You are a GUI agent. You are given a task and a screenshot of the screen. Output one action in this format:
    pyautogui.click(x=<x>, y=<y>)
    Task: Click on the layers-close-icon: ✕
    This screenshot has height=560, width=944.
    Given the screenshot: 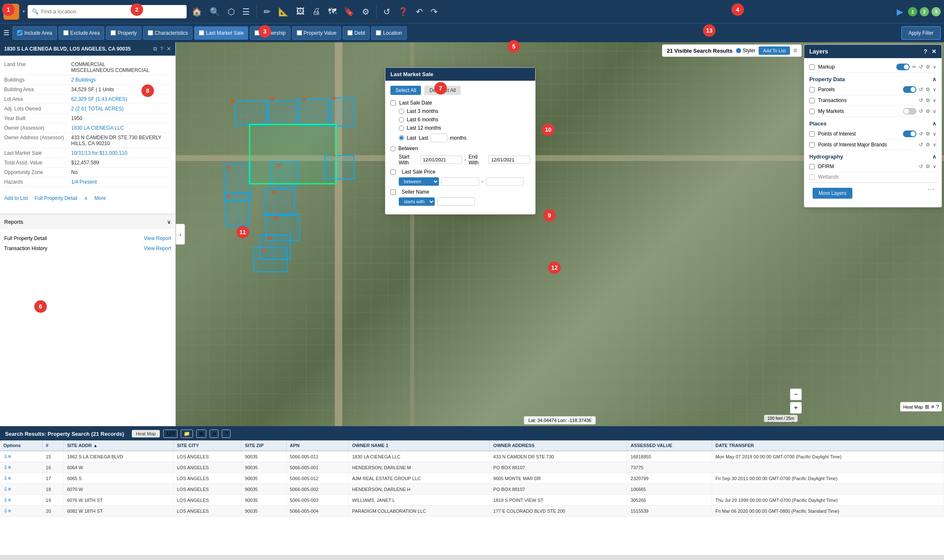 What is the action you would take?
    pyautogui.click(x=934, y=51)
    